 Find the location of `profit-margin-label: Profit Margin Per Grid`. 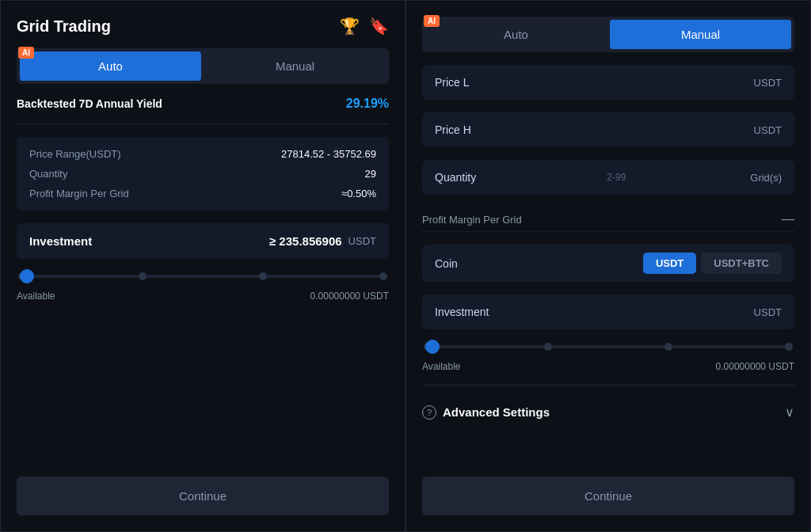

profit-margin-label: Profit Margin Per Grid is located at coordinates (79, 193).